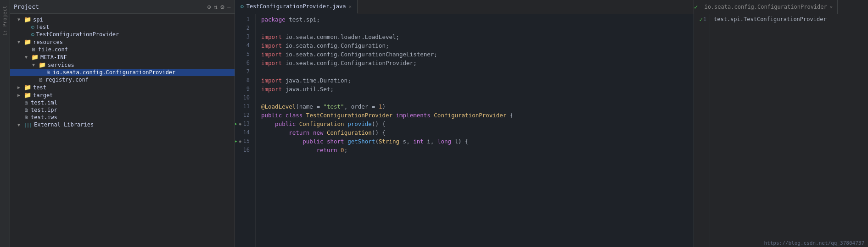 The width and height of the screenshot is (868, 247). What do you see at coordinates (209, 7) in the screenshot?
I see `globe-icon: ⊕` at bounding box center [209, 7].